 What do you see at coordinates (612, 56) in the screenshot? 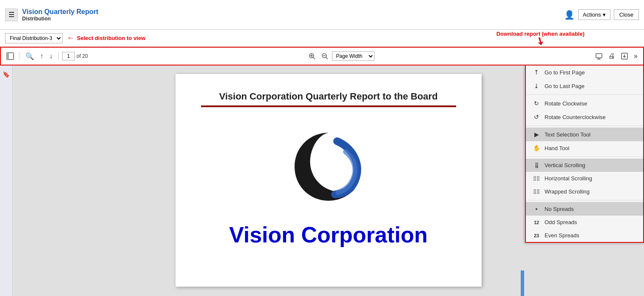
I see `print-button: 🖨` at bounding box center [612, 56].